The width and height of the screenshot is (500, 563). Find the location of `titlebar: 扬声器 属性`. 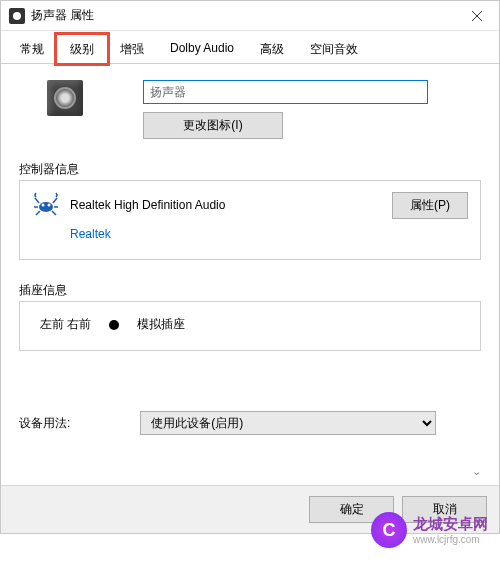

titlebar: 扬声器 属性 is located at coordinates (250, 16).